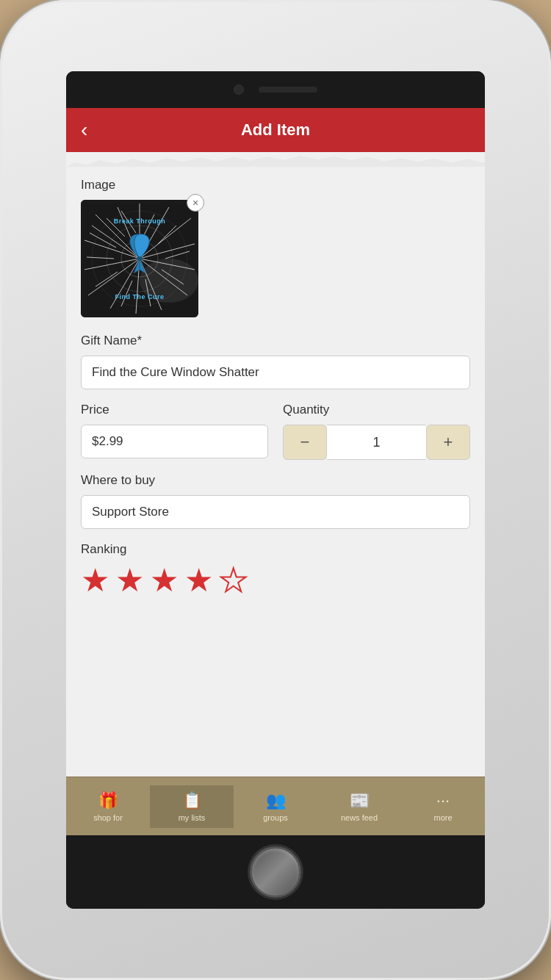  Describe the element at coordinates (276, 818) in the screenshot. I see `groups-label: groups` at that location.